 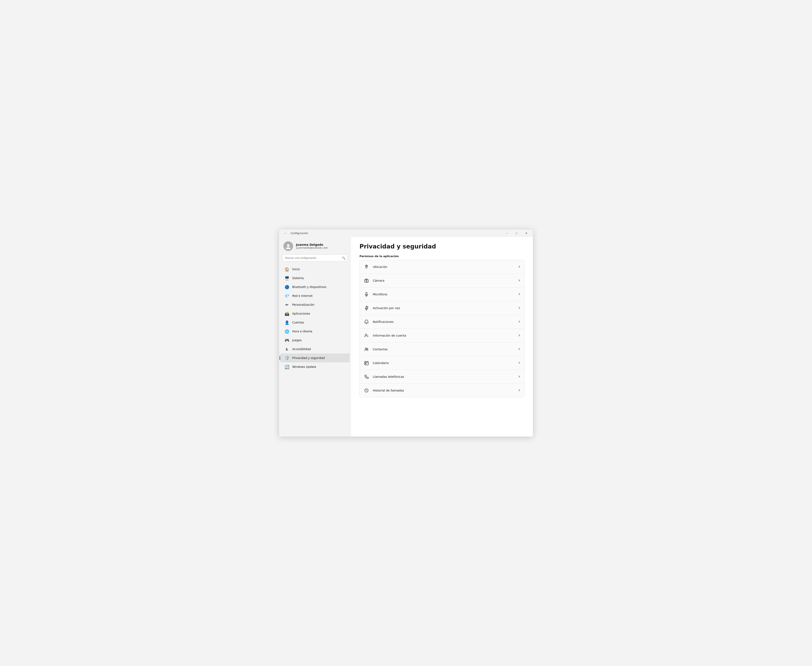 What do you see at coordinates (315, 296) in the screenshot?
I see `sidebar-item-red: 💎Red e Internet` at bounding box center [315, 296].